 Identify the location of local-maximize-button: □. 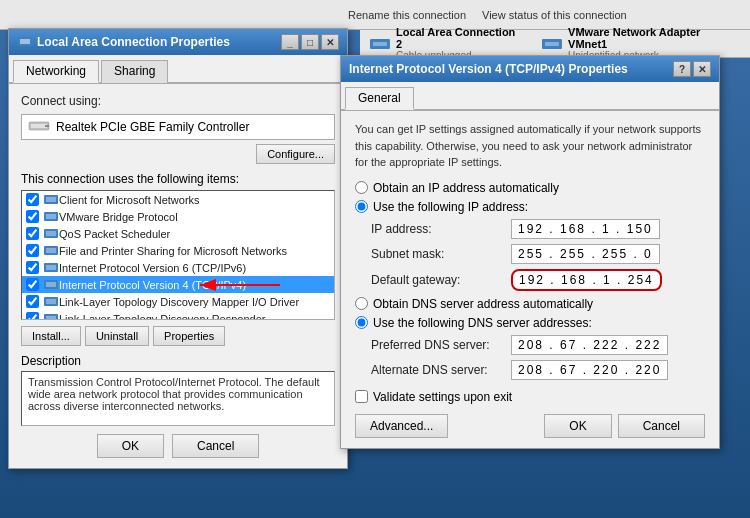
(310, 42).